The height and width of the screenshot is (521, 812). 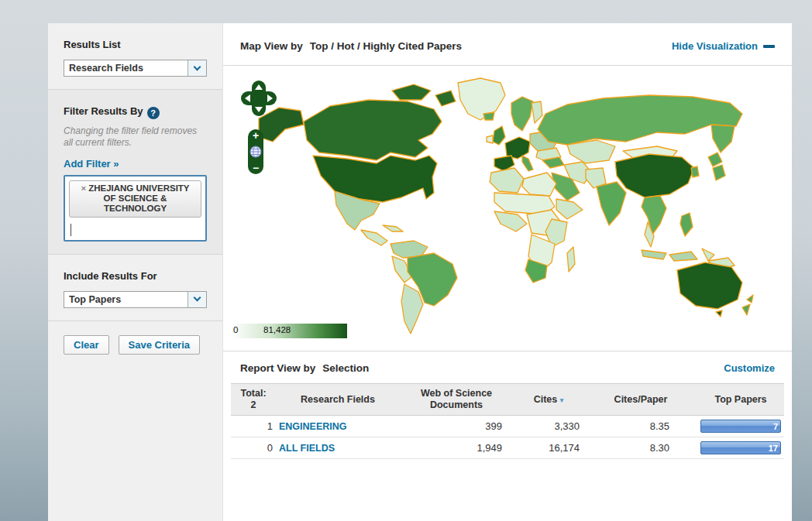 I want to click on filter-results-heading: Filter Results By, so click(x=104, y=111).